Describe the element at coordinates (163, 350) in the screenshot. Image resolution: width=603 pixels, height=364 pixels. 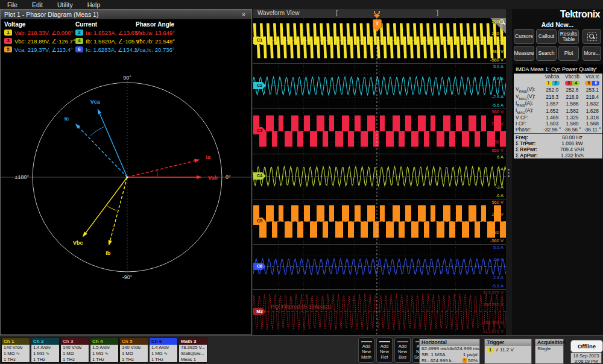
I see `channel-badge-ch6: Ch 61.4 A/div1 MΩ ∿1 THz` at that location.